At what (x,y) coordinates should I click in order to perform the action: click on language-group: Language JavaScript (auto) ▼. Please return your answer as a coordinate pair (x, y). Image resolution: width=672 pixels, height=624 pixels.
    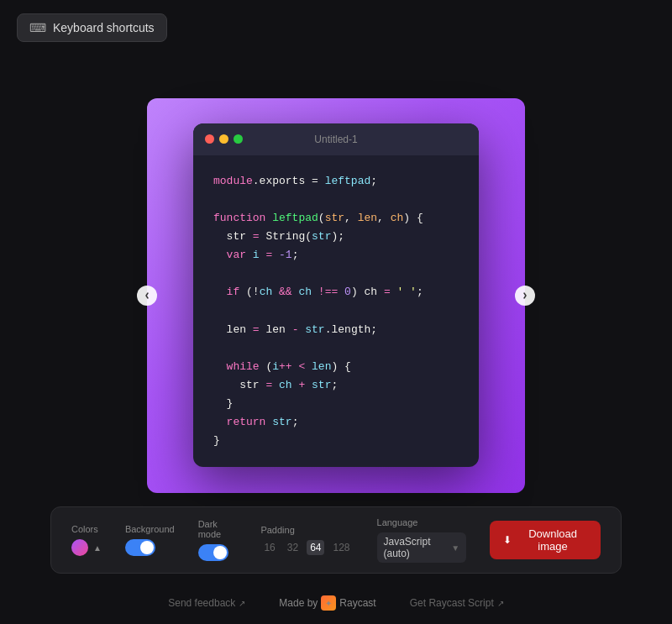
    Looking at the image, I should click on (422, 540).